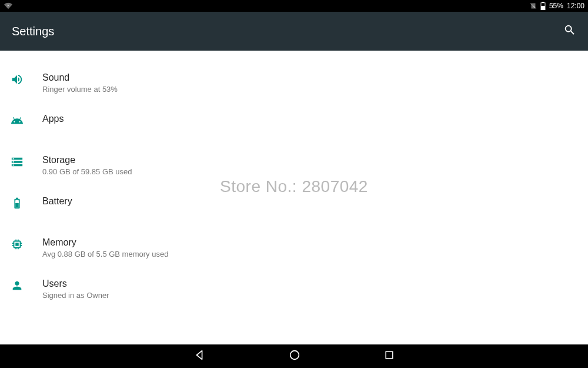 The image size is (588, 368). What do you see at coordinates (294, 6) in the screenshot?
I see `status-bar: ? 55% 12:00` at bounding box center [294, 6].